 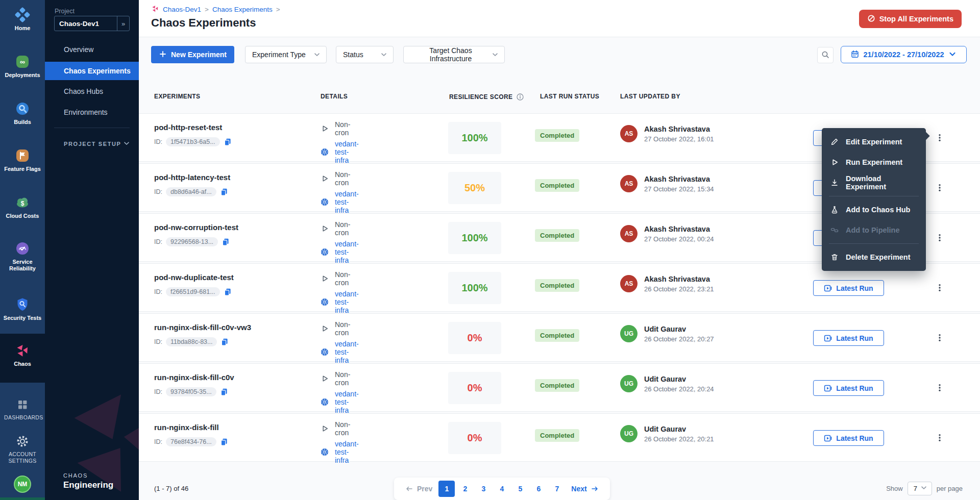 What do you see at coordinates (92, 23) in the screenshot?
I see `project-selector: Chaos-Dev1 »` at bounding box center [92, 23].